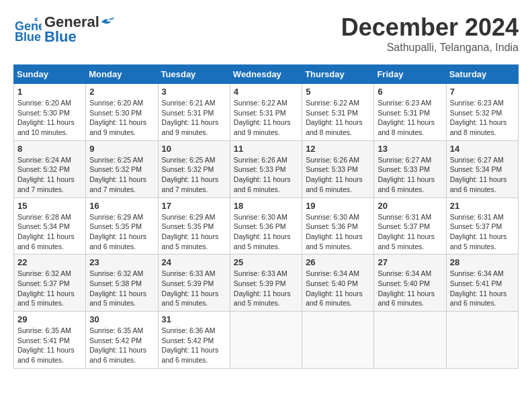  Describe the element at coordinates (194, 149) in the screenshot. I see `day-number: 10` at that location.